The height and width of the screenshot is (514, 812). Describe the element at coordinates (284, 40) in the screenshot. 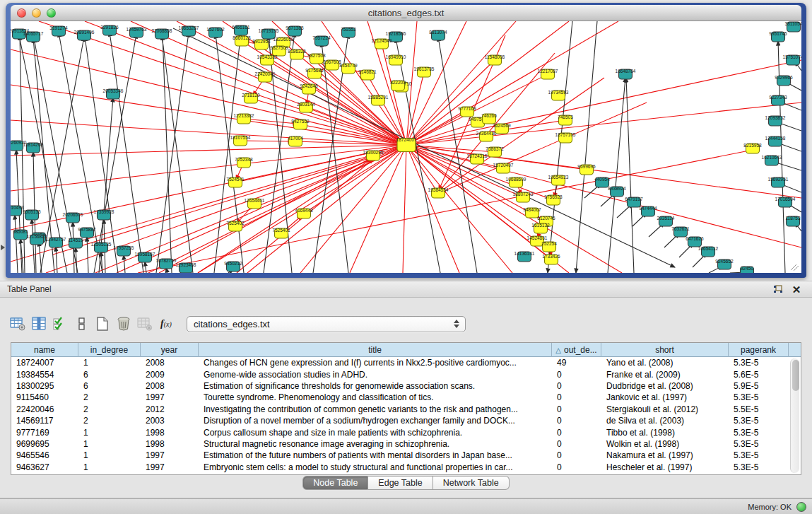

I see `svg-text: 18226058` at that location.